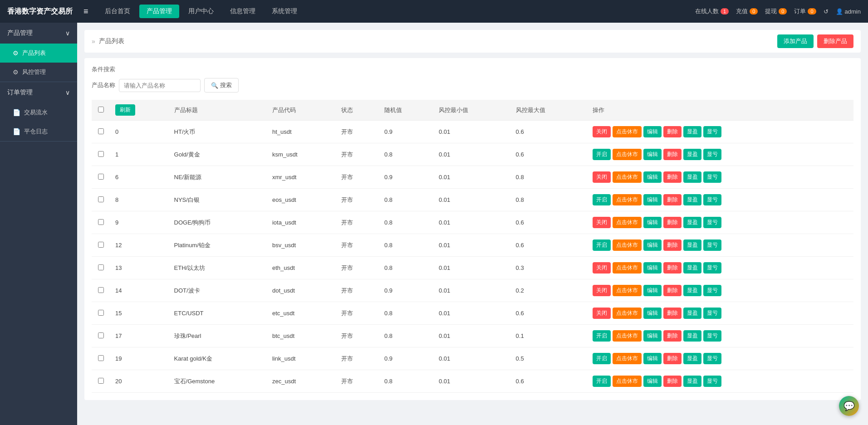 The height and width of the screenshot is (425, 868). Describe the element at coordinates (39, 72) in the screenshot. I see `sidebar-item-risk-control: ⚙ 风控管理` at that location.